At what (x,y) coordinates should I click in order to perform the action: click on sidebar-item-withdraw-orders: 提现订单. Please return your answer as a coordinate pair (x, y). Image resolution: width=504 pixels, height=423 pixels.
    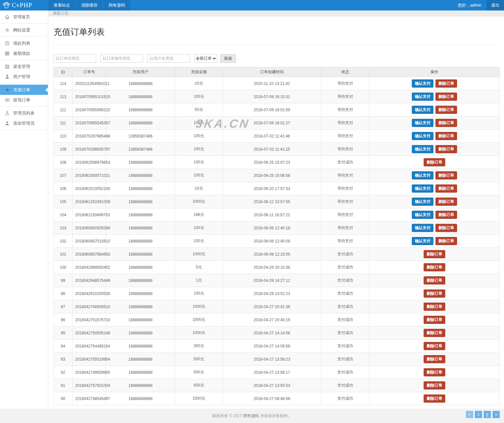
    Looking at the image, I should click on (24, 100).